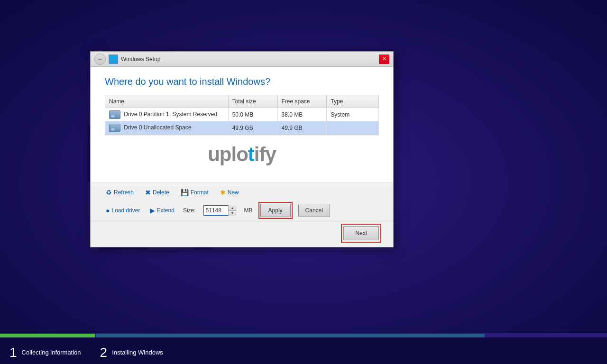 Image resolution: width=607 pixels, height=364 pixels. I want to click on col-type: Type, so click(353, 101).